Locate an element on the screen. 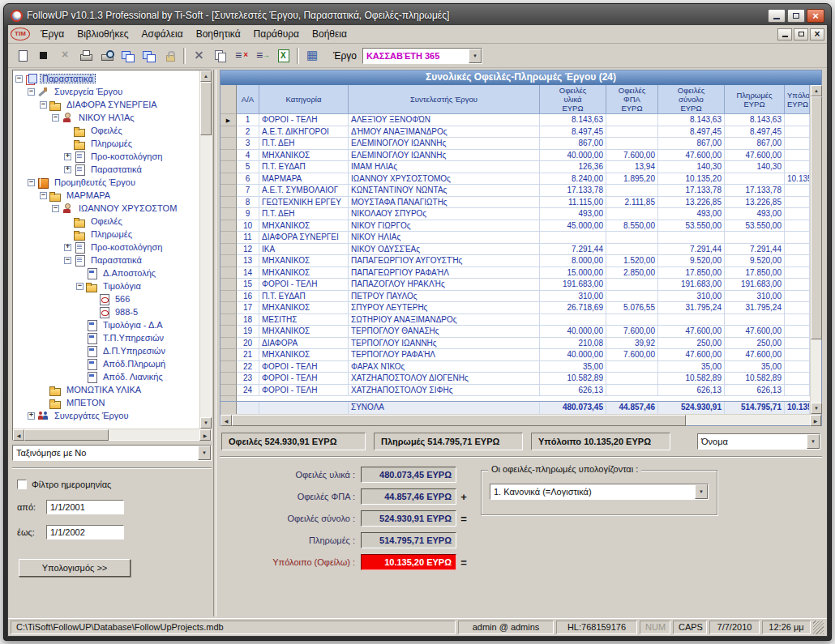 This screenshot has width=835, height=644. data-grid-button is located at coordinates (313, 55).